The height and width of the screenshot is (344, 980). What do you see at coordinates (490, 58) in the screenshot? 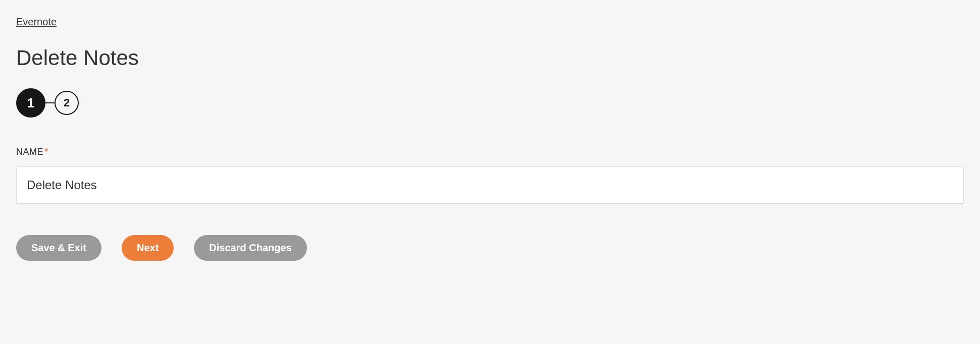
I see `page-title: Delete Notes` at bounding box center [490, 58].